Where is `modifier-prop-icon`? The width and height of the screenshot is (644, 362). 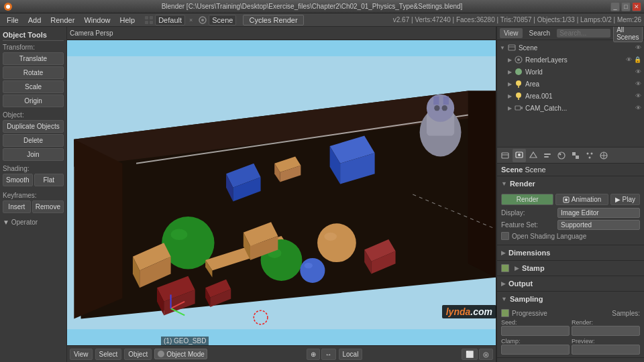
modifier-prop-icon is located at coordinates (547, 156).